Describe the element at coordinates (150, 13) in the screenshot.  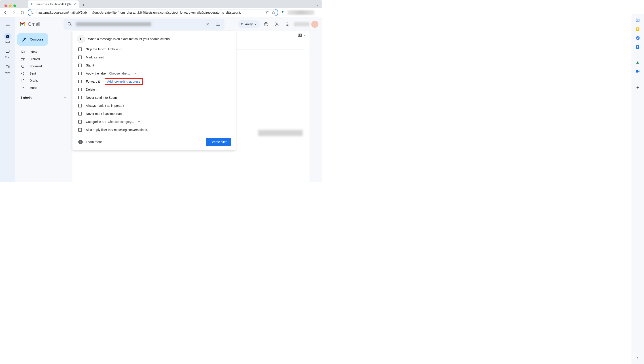
I see `omnibox-url: https://mail.google.com/mail/u/0/?tab=rm…` at that location.